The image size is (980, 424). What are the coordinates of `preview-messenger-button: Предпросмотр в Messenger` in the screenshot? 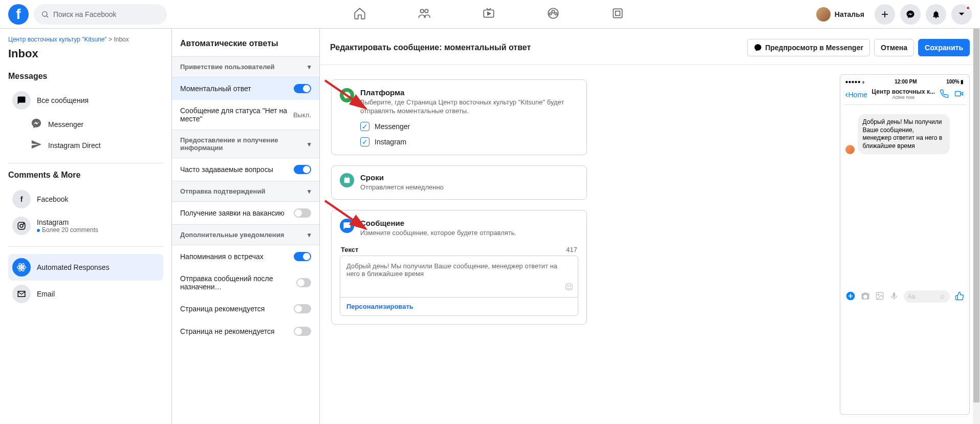 It's located at (809, 48).